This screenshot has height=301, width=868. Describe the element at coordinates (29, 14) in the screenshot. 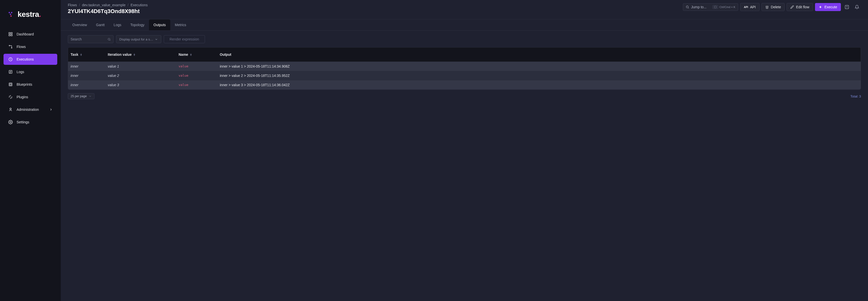

I see `brand-name: kestra.` at that location.